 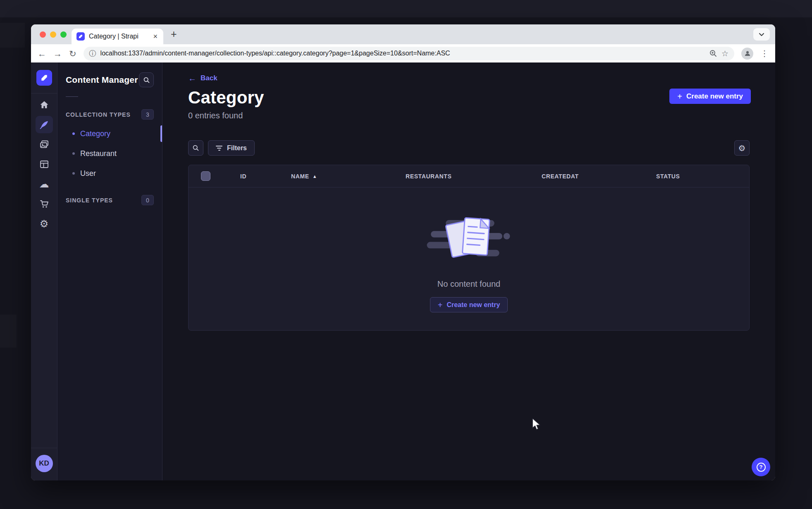 What do you see at coordinates (44, 144) in the screenshot?
I see `media-library-icon` at bounding box center [44, 144].